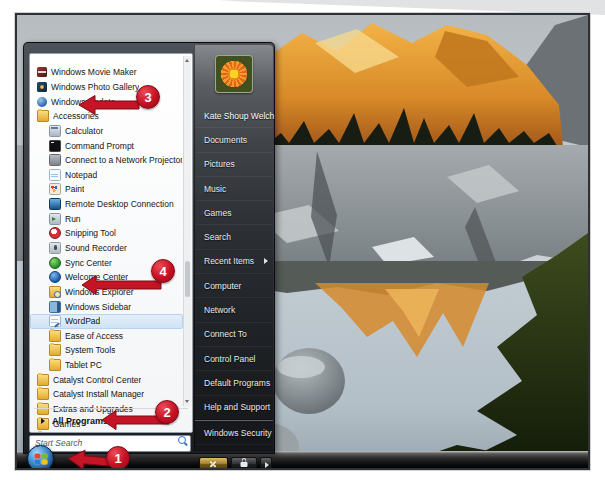 Image resolution: width=605 pixels, height=480 pixels. Describe the element at coordinates (106, 174) in the screenshot. I see `start-menu-item-notepad: Notepad` at that location.